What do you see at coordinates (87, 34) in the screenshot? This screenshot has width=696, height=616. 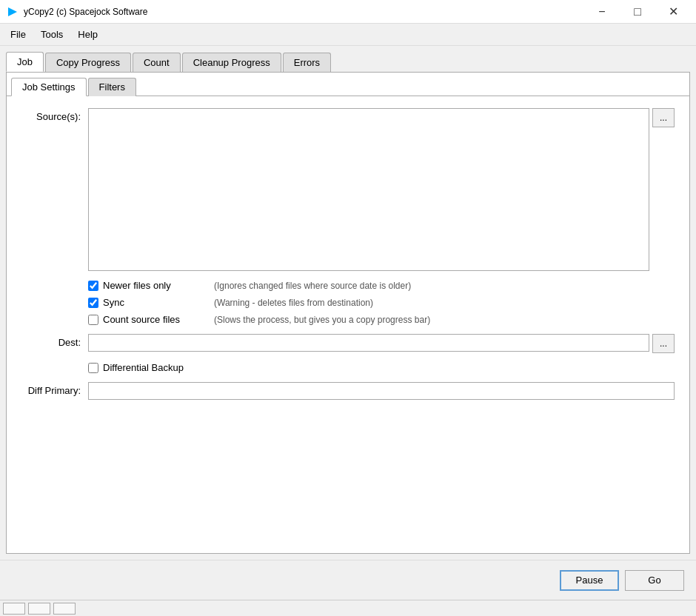 I see `menu-help: Help` at bounding box center [87, 34].